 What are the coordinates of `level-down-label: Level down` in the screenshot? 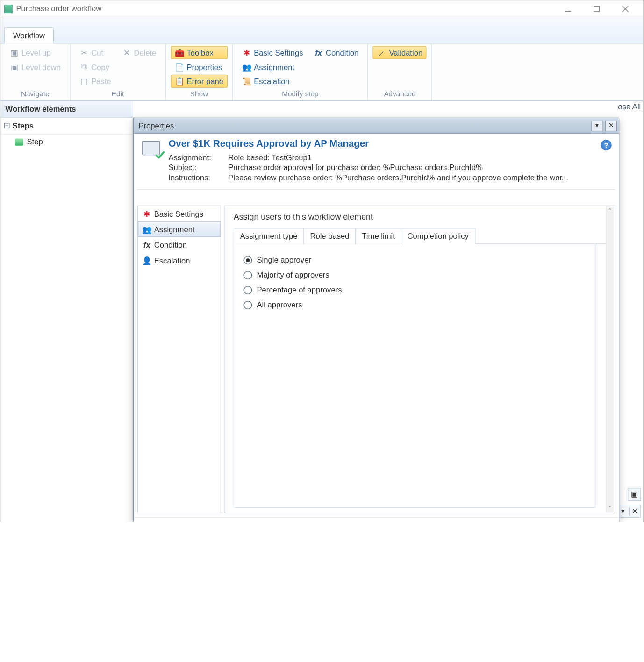 It's located at (41, 67).